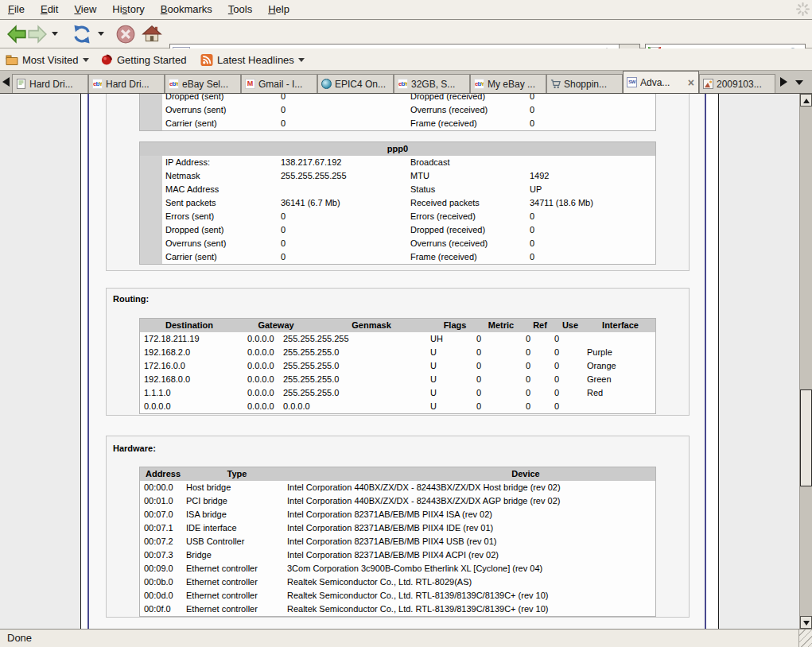 The width and height of the screenshot is (812, 647). What do you see at coordinates (691, 83) in the screenshot?
I see `close-tab-button: ×` at bounding box center [691, 83].